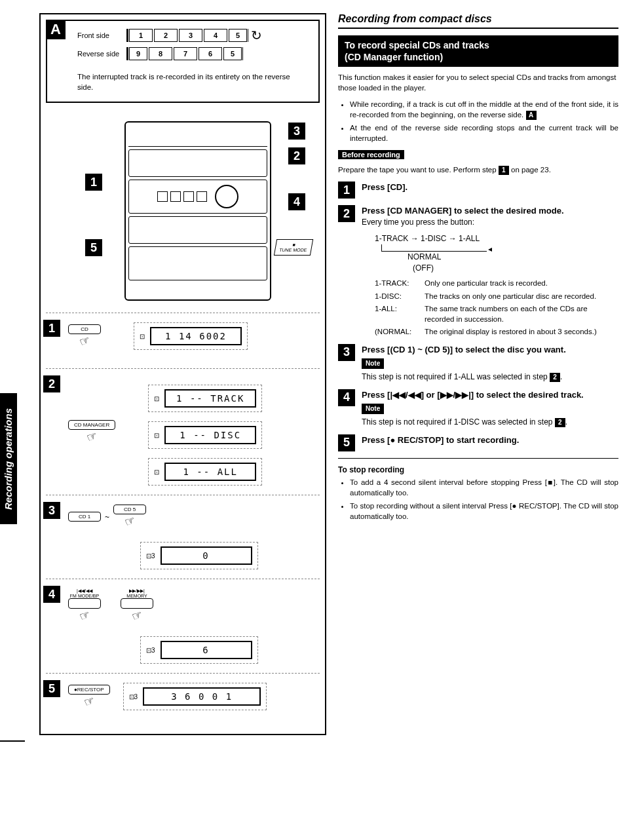  I want to click on stop-section: To stop recording To add a 4 second sile…, so click(478, 493).